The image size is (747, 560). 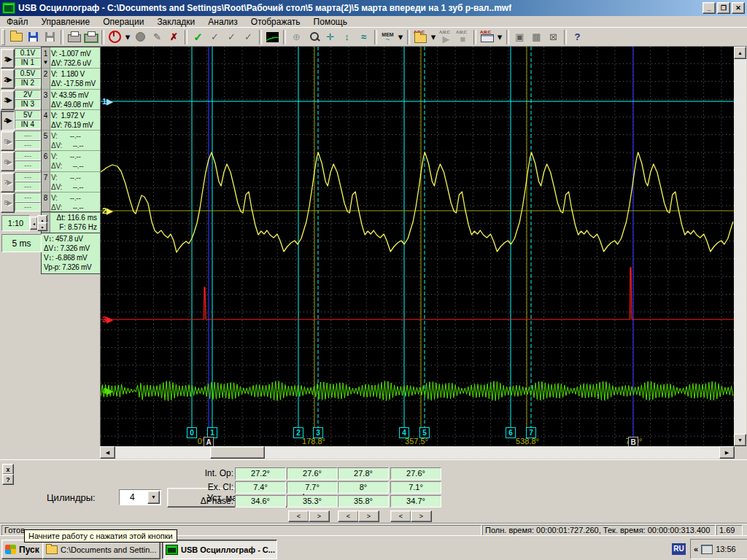 I want to click on restore-button: ❐, so click(x=724, y=8).